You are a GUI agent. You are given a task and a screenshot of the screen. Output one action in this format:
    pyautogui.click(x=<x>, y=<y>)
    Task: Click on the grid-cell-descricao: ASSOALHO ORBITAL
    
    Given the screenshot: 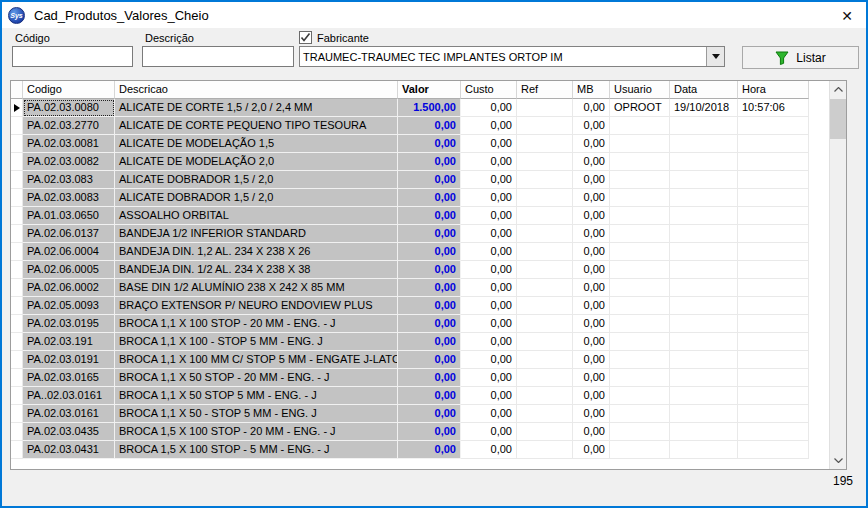 What is the action you would take?
    pyautogui.click(x=256, y=216)
    